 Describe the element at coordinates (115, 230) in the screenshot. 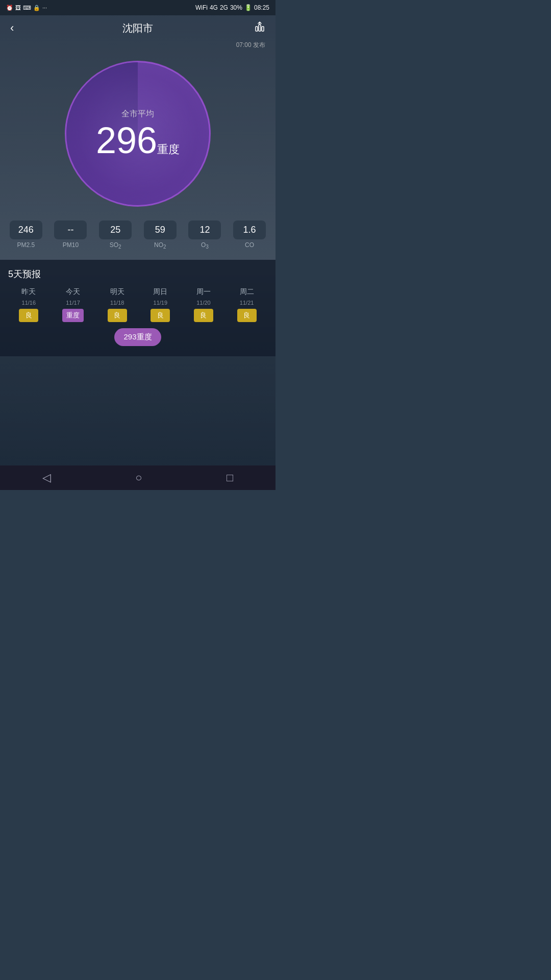

I see `so2-box: 25` at that location.